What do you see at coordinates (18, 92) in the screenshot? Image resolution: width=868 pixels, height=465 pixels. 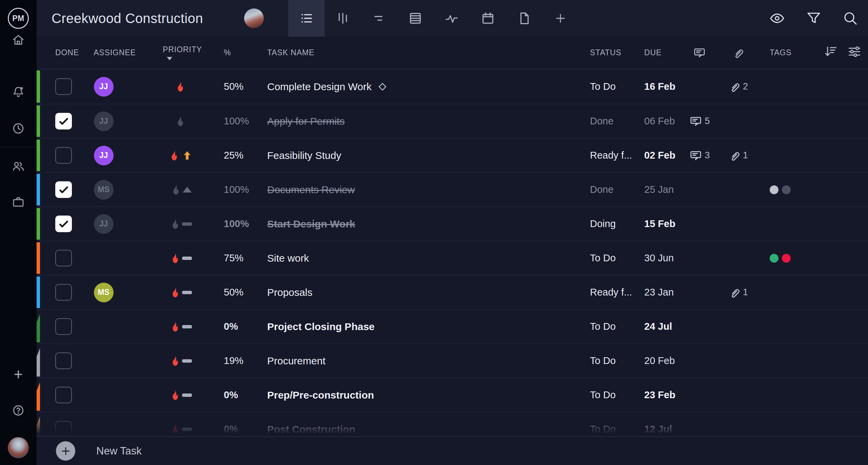 I see `sidebar-item-notifications` at bounding box center [18, 92].